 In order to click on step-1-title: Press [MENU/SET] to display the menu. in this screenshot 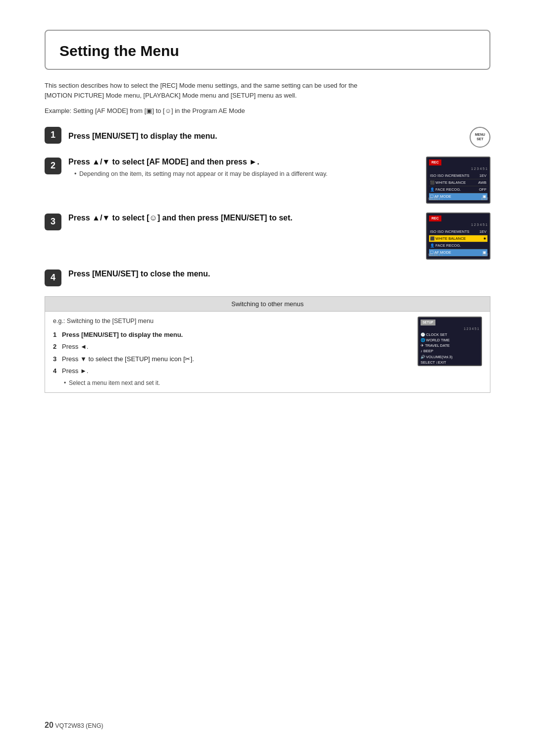, I will do `click(143, 136)`.